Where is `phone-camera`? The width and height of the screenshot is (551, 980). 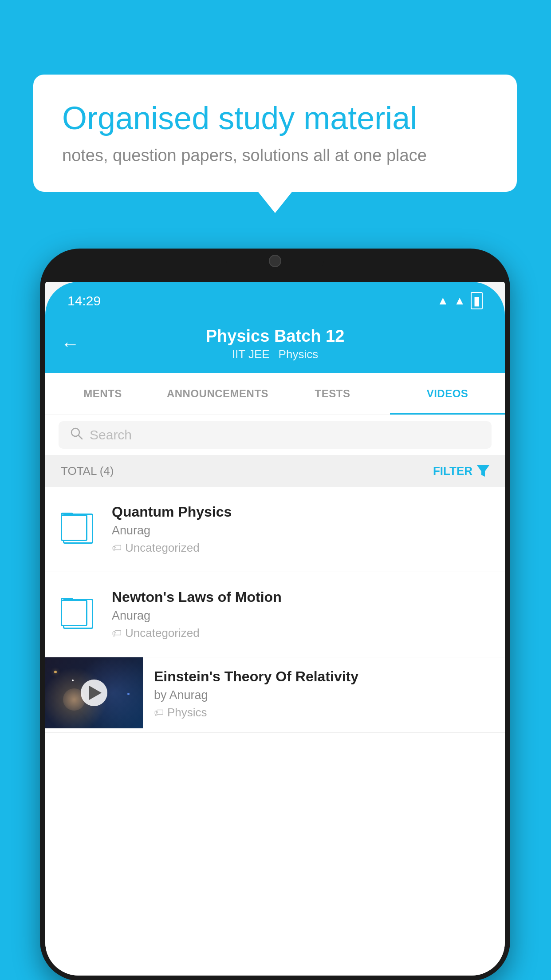
phone-camera is located at coordinates (275, 261).